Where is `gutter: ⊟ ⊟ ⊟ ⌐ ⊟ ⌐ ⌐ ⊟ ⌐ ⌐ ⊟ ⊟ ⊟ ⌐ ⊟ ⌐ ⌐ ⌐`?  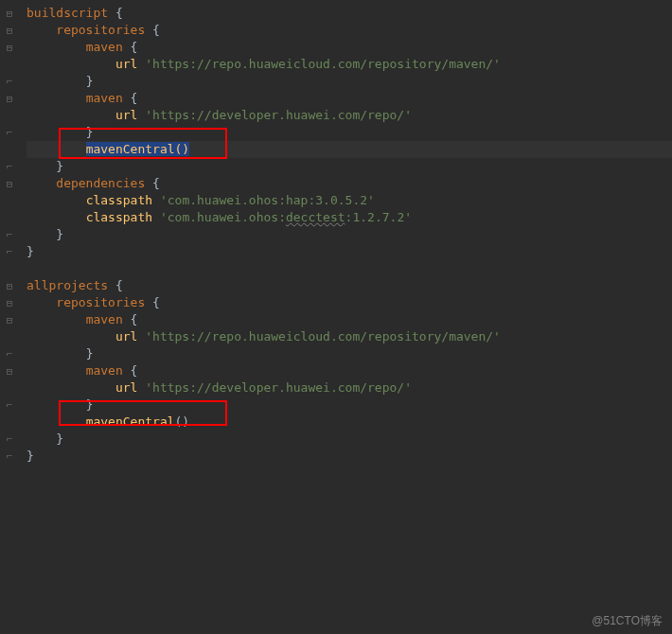
gutter: ⊟ ⊟ ⊟ ⌐ ⊟ ⌐ ⌐ ⊟ ⌐ ⌐ ⊟ ⊟ ⊟ ⌐ ⊟ ⌐ ⌐ ⌐ is located at coordinates (9, 317).